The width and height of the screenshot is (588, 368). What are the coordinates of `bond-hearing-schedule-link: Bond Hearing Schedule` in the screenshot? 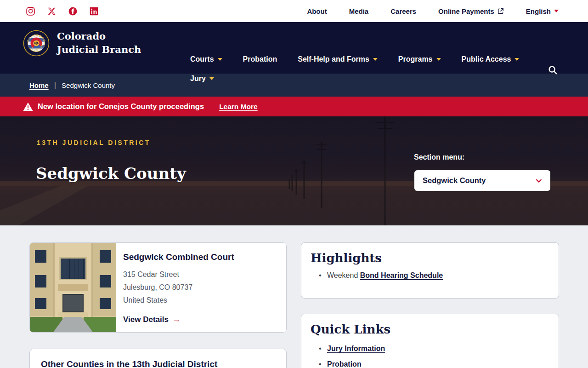 It's located at (401, 275).